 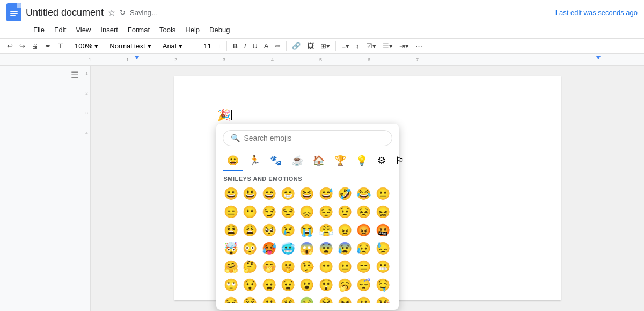 What do you see at coordinates (326, 267) in the screenshot?
I see `emoji-cell-41: 😶` at bounding box center [326, 267].